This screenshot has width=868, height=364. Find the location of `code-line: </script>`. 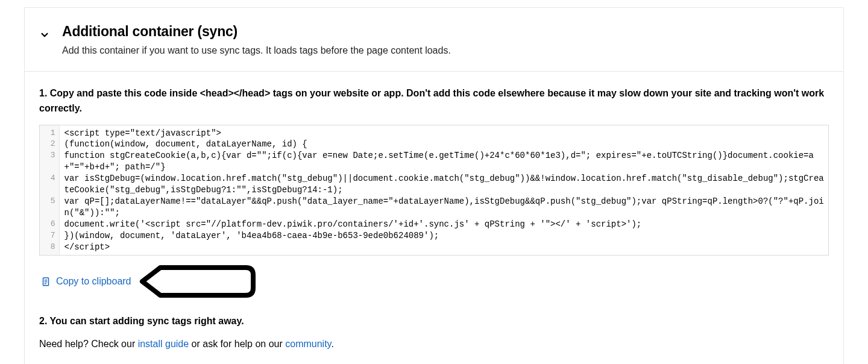

code-line: </script> is located at coordinates (444, 248).